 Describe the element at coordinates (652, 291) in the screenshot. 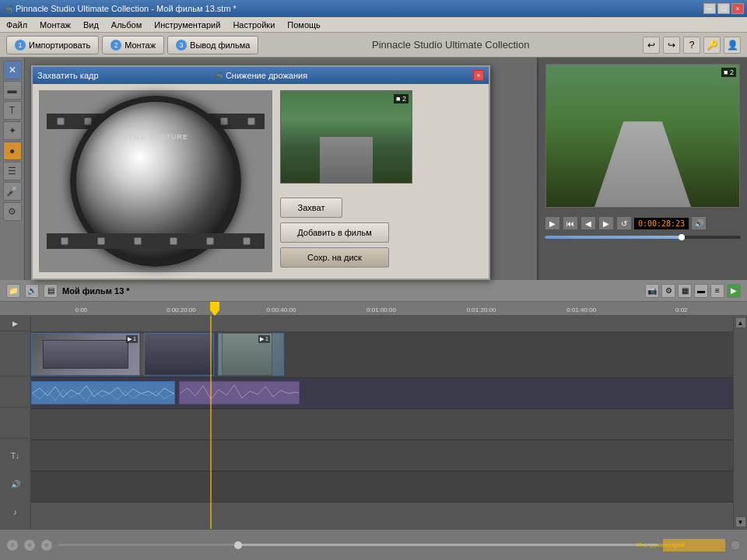

I see `tl-capture-icon: 📷` at that location.